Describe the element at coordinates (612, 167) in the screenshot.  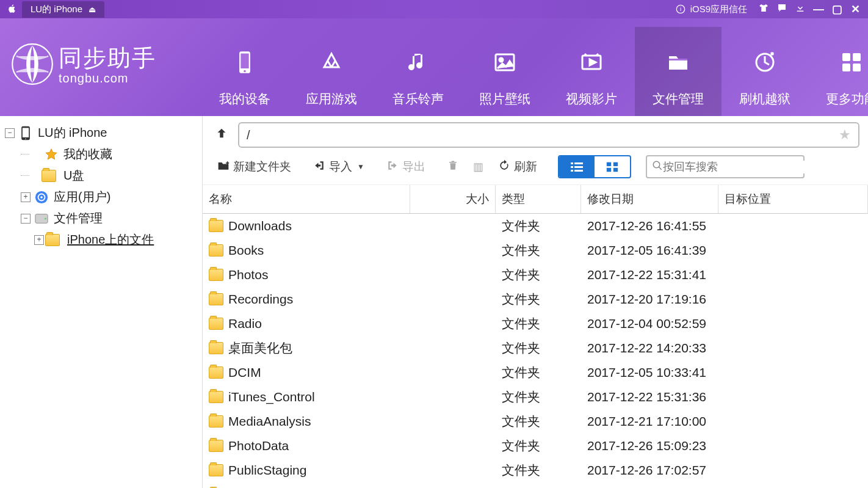
I see `grid-view-button` at that location.